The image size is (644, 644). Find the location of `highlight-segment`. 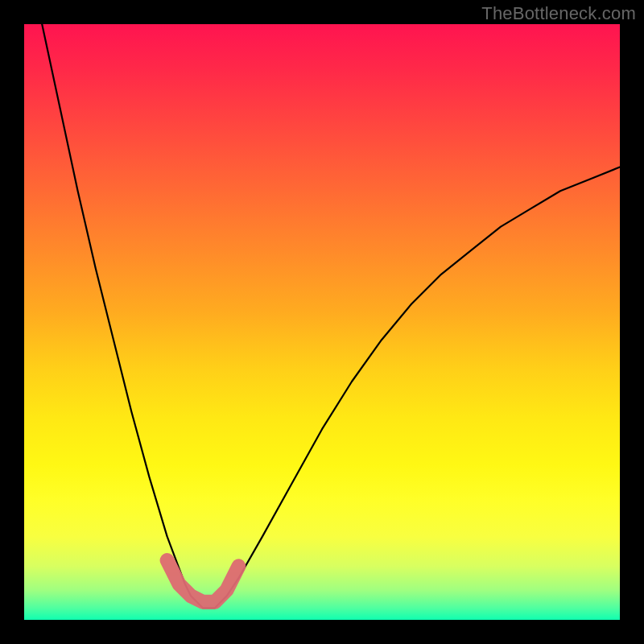

highlight-segment is located at coordinates (203, 581).